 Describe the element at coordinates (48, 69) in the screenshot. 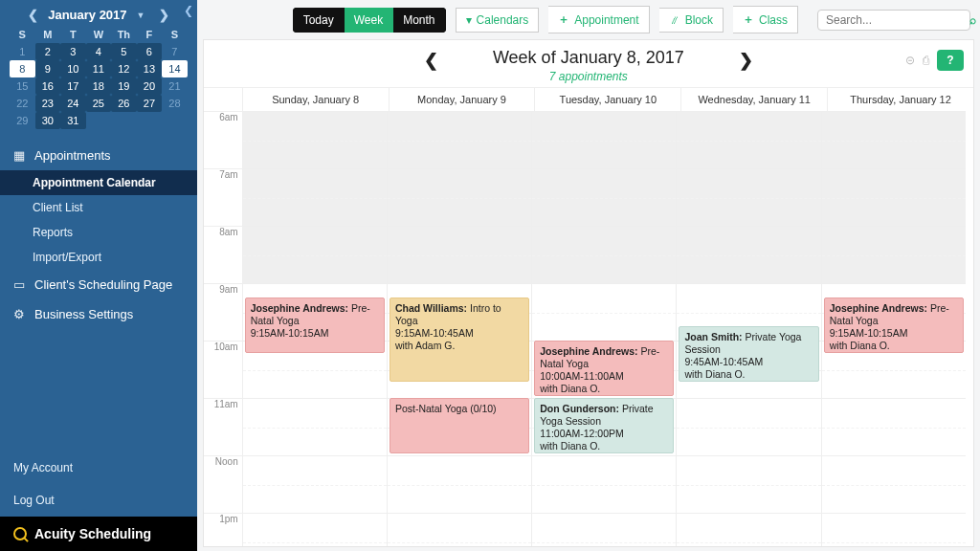

I see `mini-day: 9` at that location.